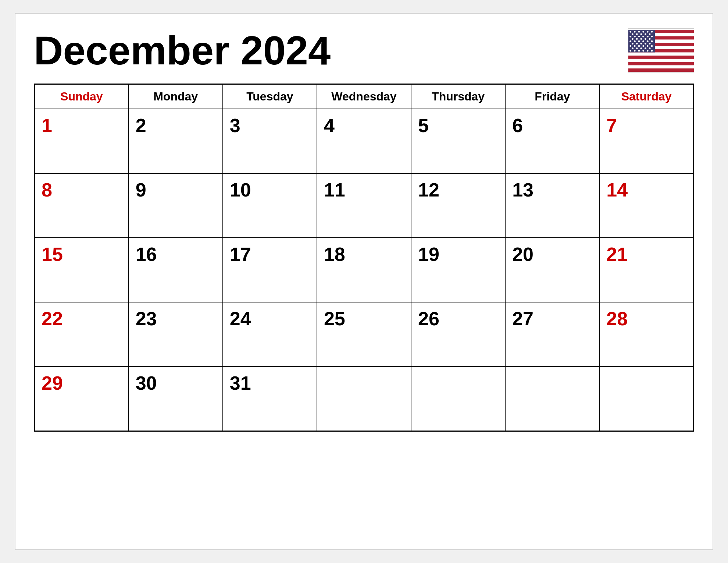 This screenshot has height=563, width=728. Describe the element at coordinates (182, 50) in the screenshot. I see `month-title: December 2024` at that location.